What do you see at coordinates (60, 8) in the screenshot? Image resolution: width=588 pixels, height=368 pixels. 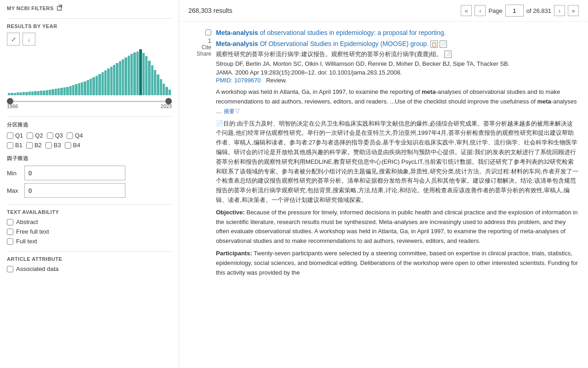 I see `export-icon` at bounding box center [60, 8].